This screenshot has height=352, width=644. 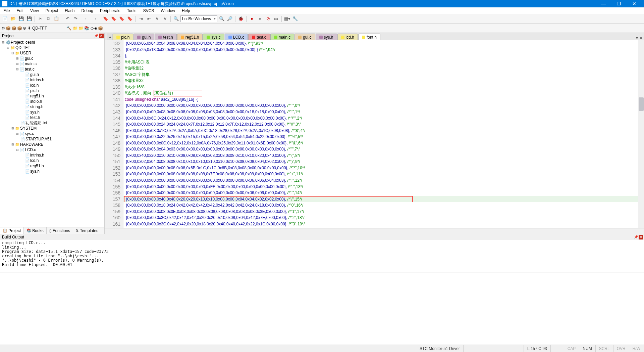 What do you see at coordinates (537, 349) in the screenshot?
I see `status-position: L:157 C:93` at bounding box center [537, 349].